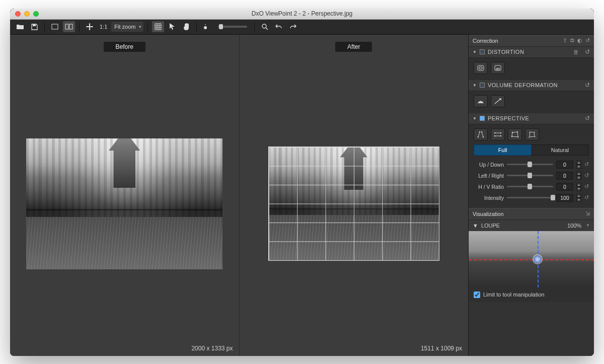 Image resolution: width=604 pixels, height=364 pixels. What do you see at coordinates (514, 295) in the screenshot?
I see `limit-label: Limit to tool manipulation` at bounding box center [514, 295].